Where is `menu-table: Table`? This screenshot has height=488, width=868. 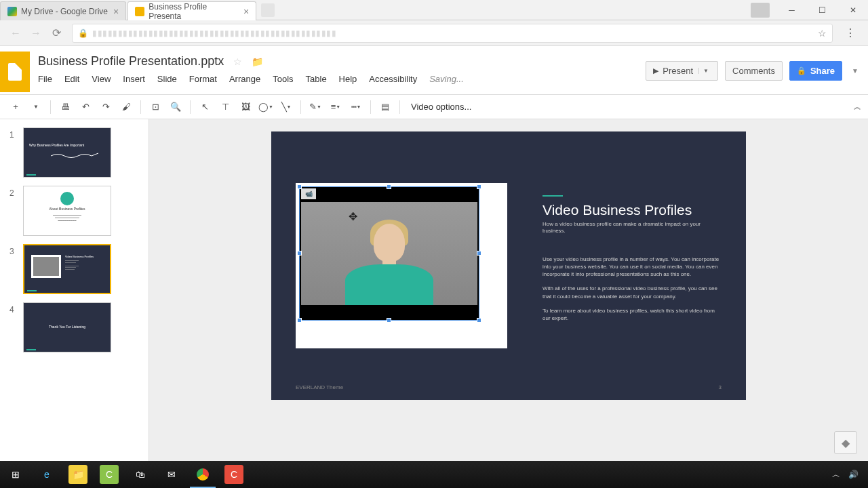 menu-table: Table is located at coordinates (316, 79).